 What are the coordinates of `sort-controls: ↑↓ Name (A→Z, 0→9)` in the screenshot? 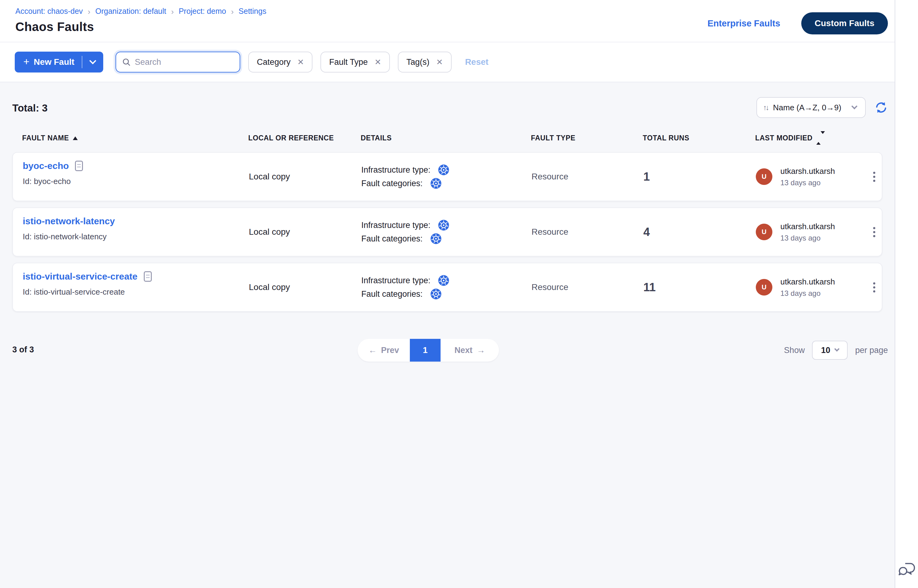 It's located at (822, 108).